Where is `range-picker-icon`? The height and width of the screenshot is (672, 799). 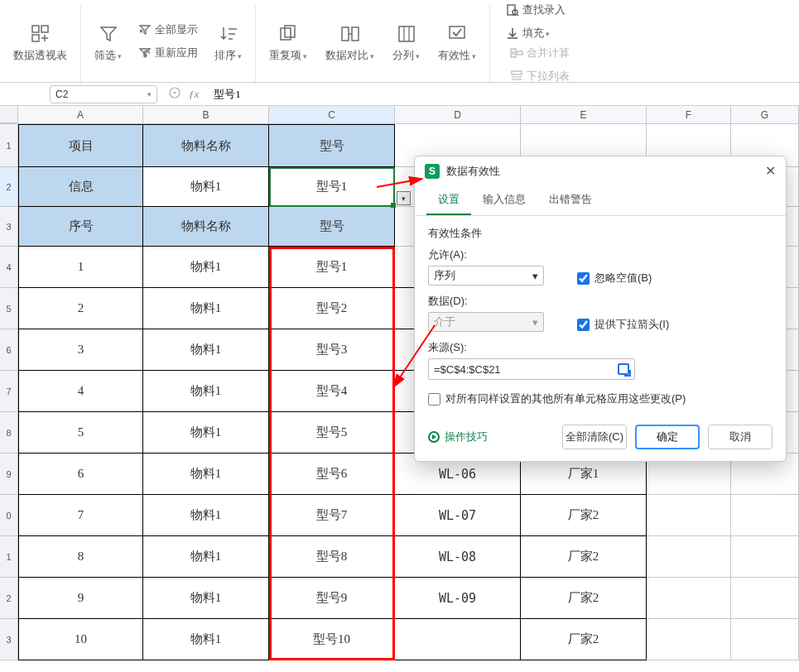 range-picker-icon is located at coordinates (623, 369).